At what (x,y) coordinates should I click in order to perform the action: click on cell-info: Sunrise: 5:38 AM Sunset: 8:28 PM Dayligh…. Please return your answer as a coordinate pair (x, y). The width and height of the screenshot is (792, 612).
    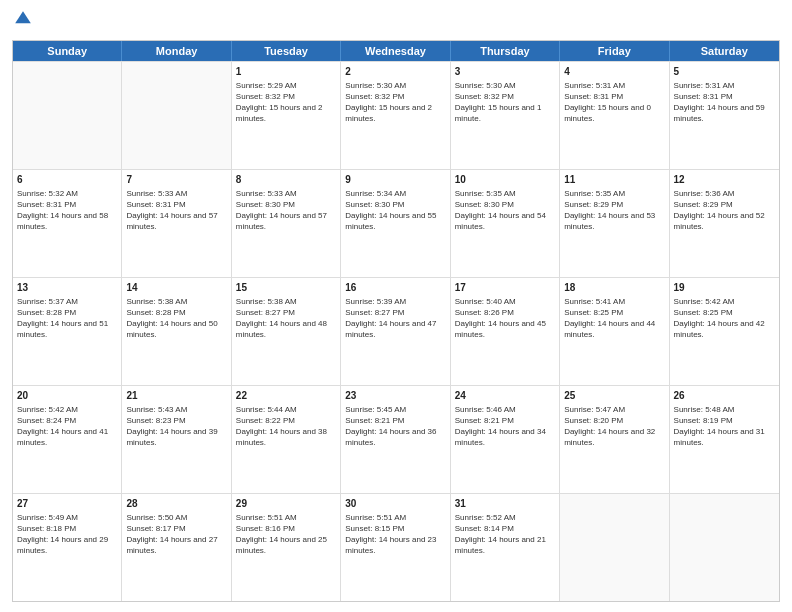
    Looking at the image, I should click on (176, 318).